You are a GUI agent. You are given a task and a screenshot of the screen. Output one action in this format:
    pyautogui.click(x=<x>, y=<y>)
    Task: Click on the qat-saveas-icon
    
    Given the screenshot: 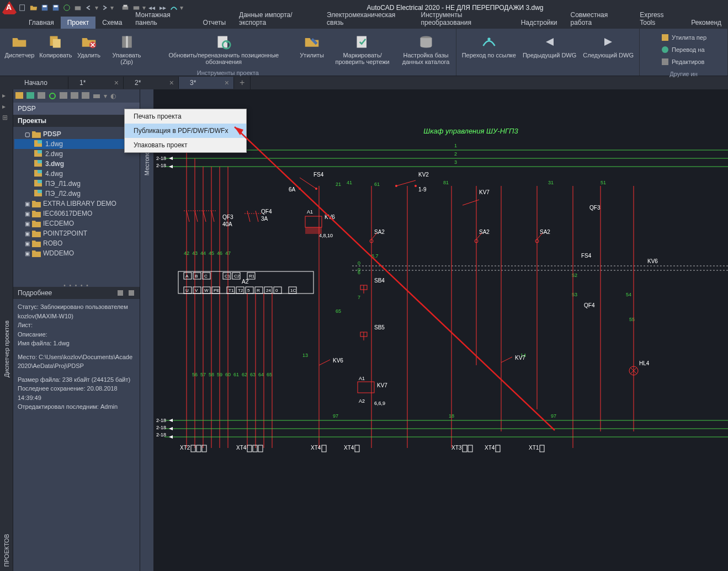 What is the action you would take?
    pyautogui.click(x=56, y=8)
    